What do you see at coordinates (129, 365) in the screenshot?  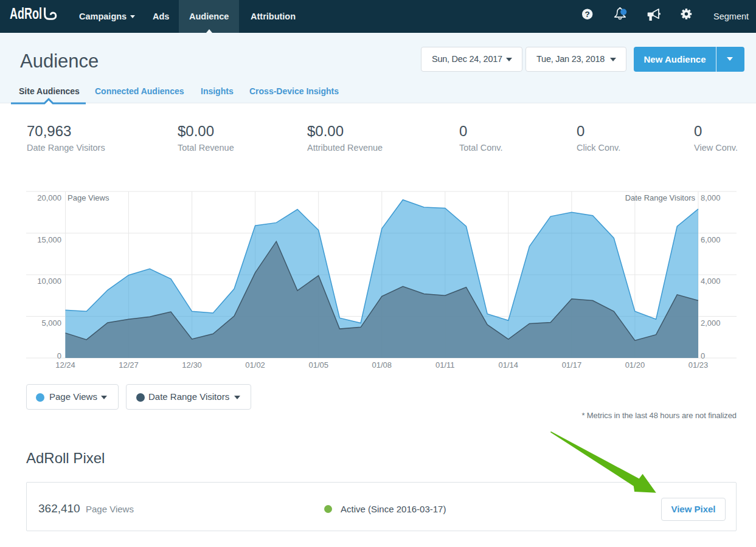 I see `svg-text: 12/27` at bounding box center [129, 365].